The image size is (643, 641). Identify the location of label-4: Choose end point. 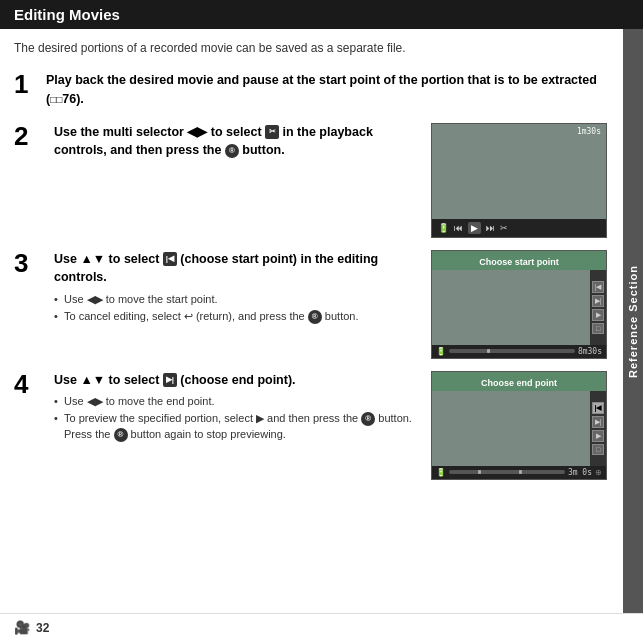
(519, 383).